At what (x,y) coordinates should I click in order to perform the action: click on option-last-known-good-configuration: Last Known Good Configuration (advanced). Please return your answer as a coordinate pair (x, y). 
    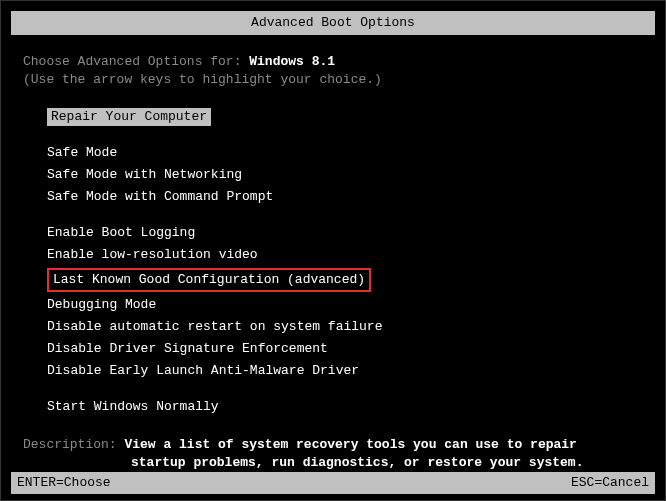
    Looking at the image, I should click on (209, 280).